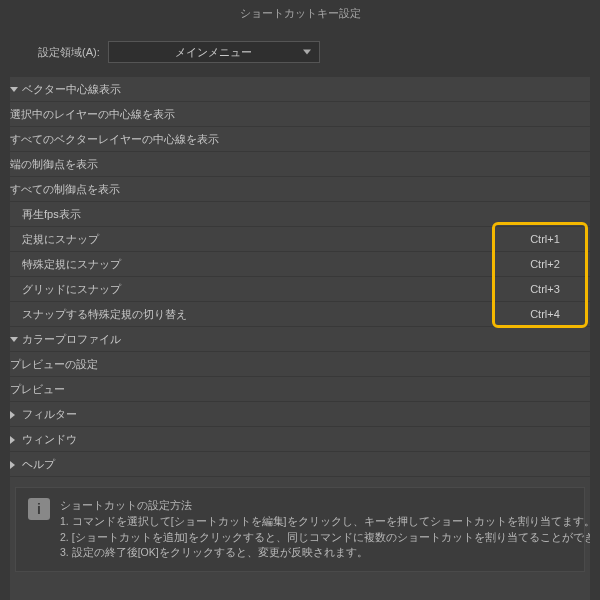 This screenshot has width=600, height=600. Describe the element at coordinates (300, 164) in the screenshot. I see `command-row: 端の制御点を表示` at that location.